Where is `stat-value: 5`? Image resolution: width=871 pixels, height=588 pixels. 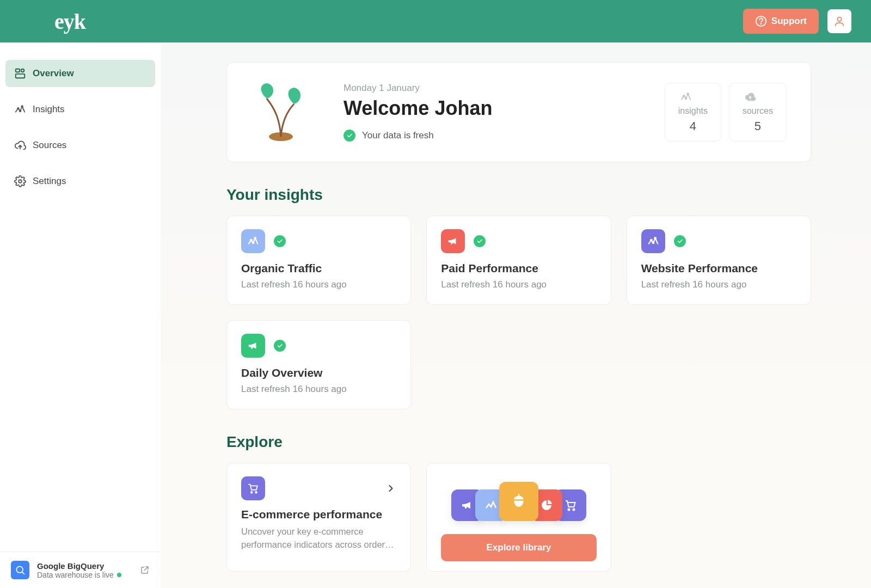 stat-value: 5 is located at coordinates (758, 126).